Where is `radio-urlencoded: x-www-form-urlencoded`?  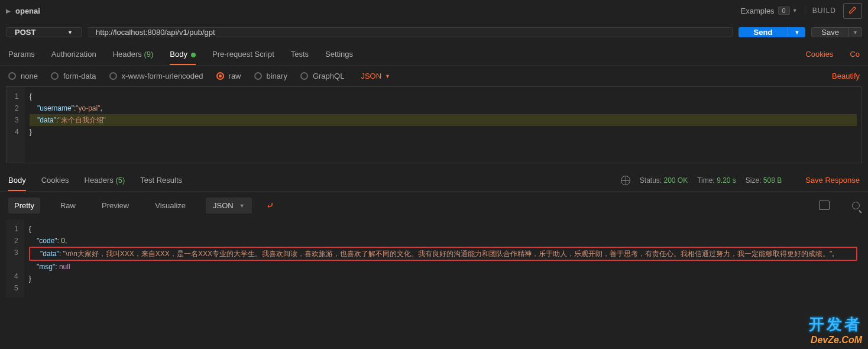
radio-urlencoded: x-www-form-urlencoded is located at coordinates (156, 76).